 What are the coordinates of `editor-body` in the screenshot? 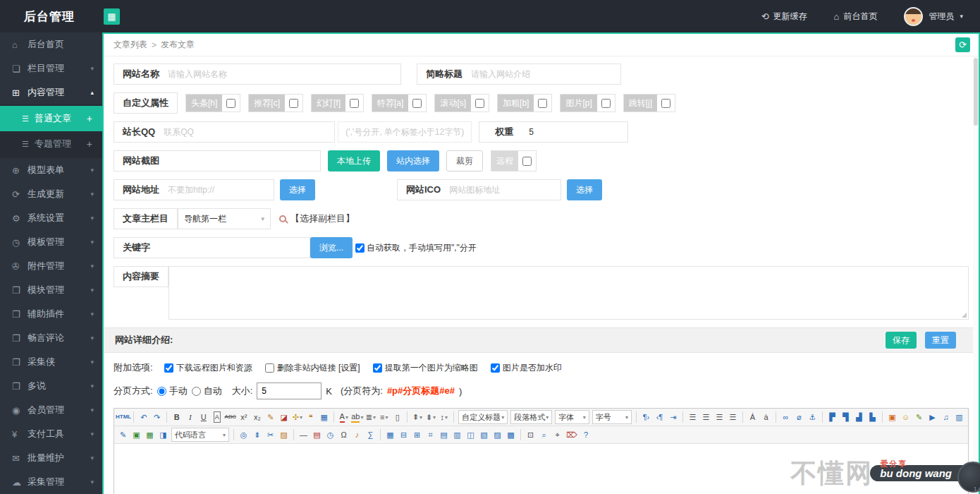 It's located at (541, 469).